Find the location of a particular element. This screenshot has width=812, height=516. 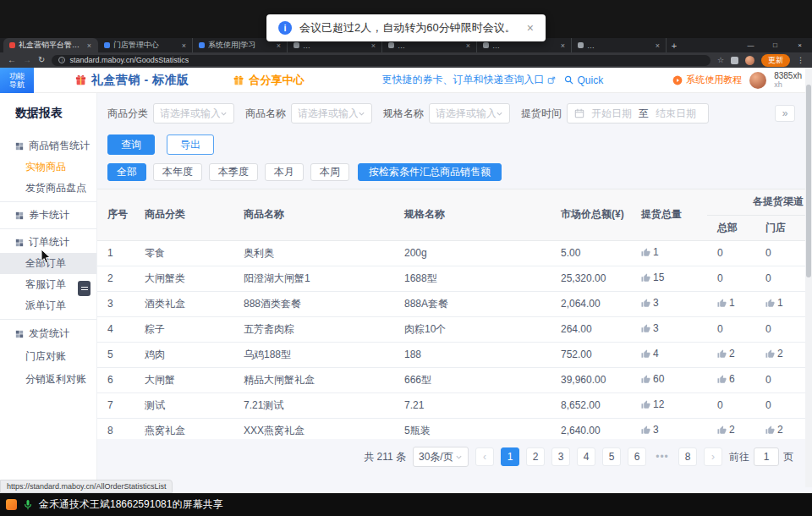

page-button: 4 is located at coordinates (586, 457).